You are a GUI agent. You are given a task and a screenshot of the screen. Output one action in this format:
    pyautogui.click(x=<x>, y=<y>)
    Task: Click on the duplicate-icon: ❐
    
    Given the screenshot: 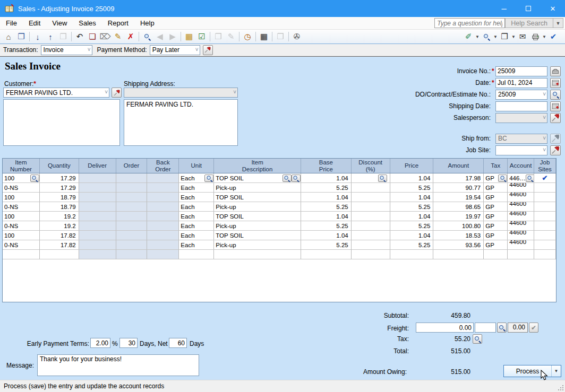 What is the action you would take?
    pyautogui.click(x=504, y=37)
    